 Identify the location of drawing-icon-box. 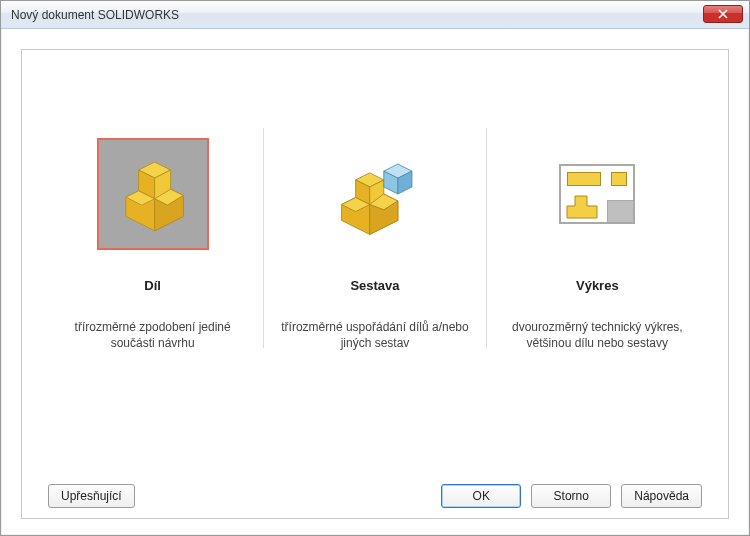
(597, 194).